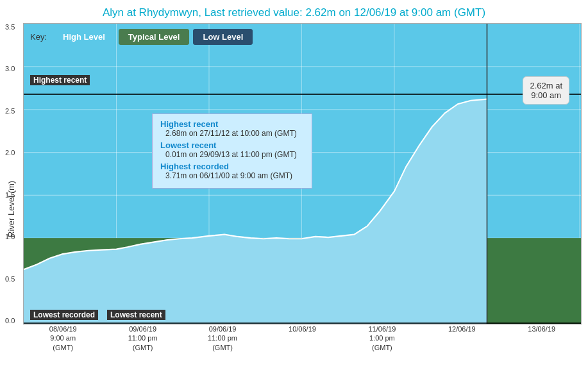 The image size is (588, 379). What do you see at coordinates (302, 341) in the screenshot?
I see `x-tick-4: 10/06/19` at bounding box center [302, 341].